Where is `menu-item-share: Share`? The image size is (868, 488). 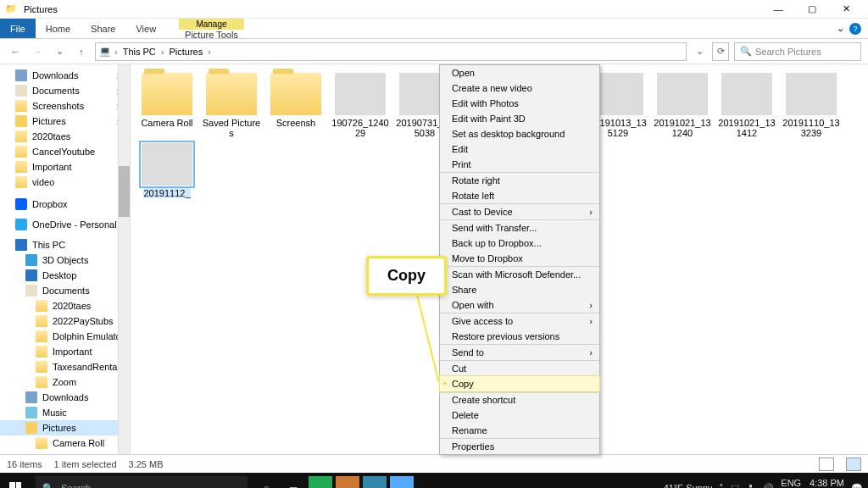
menu-item-share: Share is located at coordinates (520, 290).